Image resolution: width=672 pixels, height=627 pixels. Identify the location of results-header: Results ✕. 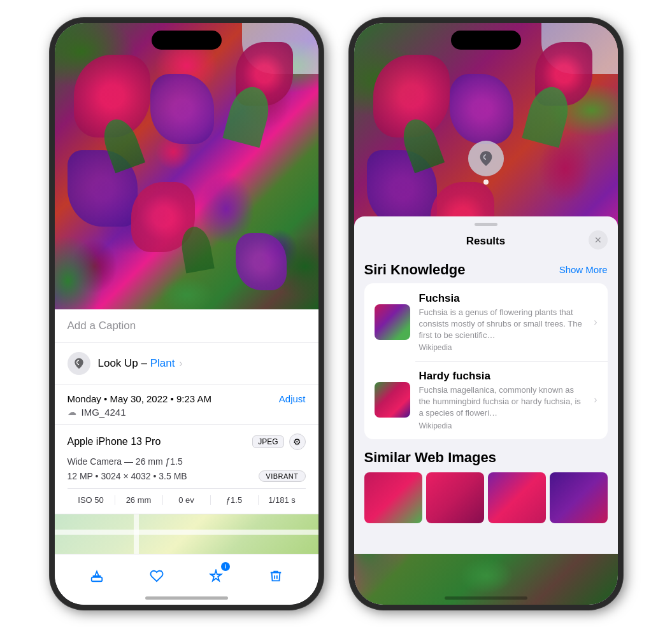
(486, 240).